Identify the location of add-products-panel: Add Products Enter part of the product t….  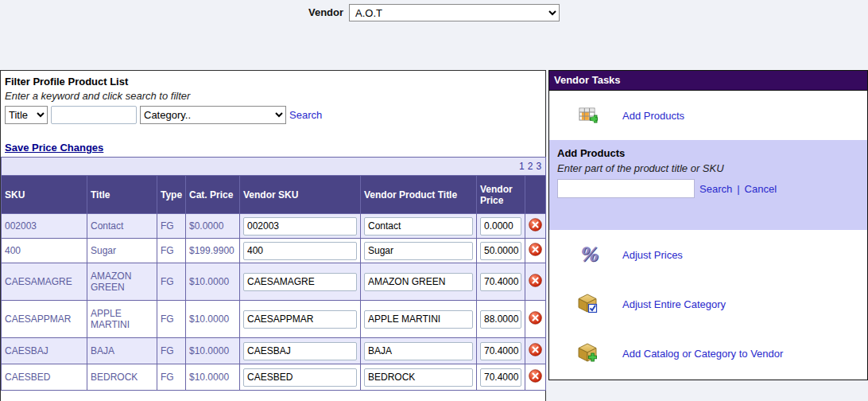
(708, 185).